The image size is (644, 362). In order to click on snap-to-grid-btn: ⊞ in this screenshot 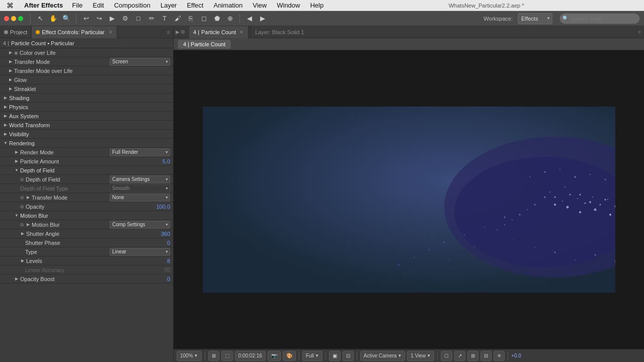, I will do `click(214, 356)`.